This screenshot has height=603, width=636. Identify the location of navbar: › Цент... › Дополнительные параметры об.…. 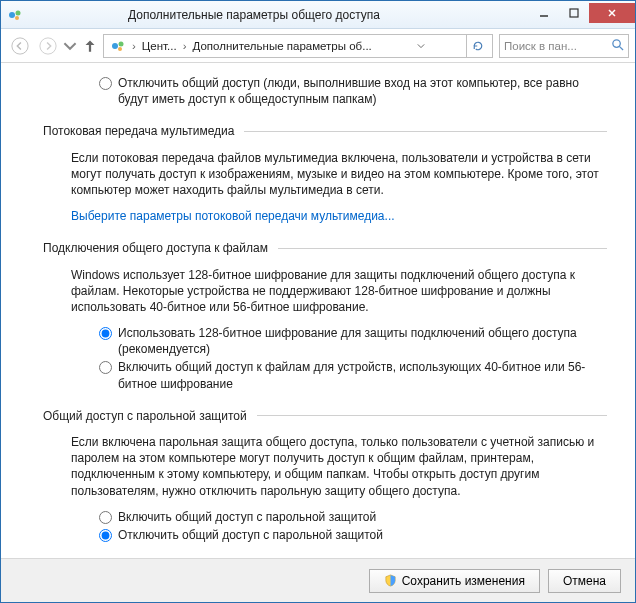
(318, 46).